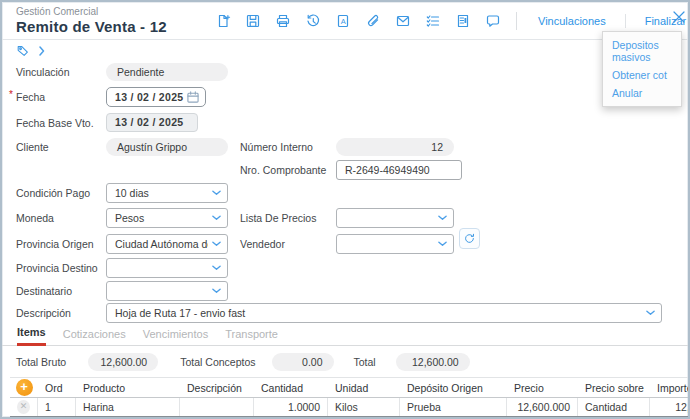  Describe the element at coordinates (614, 407) in the screenshot. I see `cell-precio-sobre: Cantidad` at that location.